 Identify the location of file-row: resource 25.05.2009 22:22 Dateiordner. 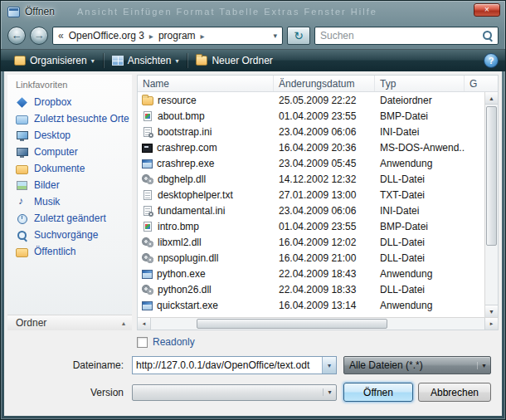
(311, 100).